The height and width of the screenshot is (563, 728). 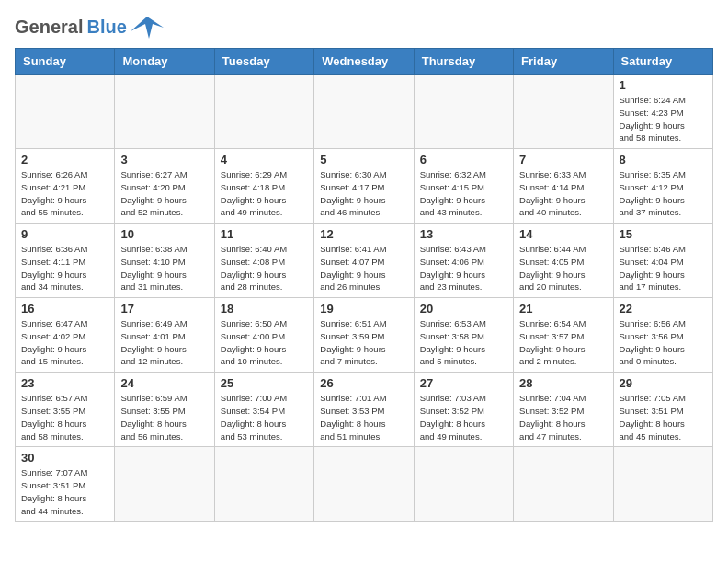 I want to click on day-info: Sunrise: 6:57 AM Sunset: 3:55 PM Dayligh…, so click(x=64, y=418).